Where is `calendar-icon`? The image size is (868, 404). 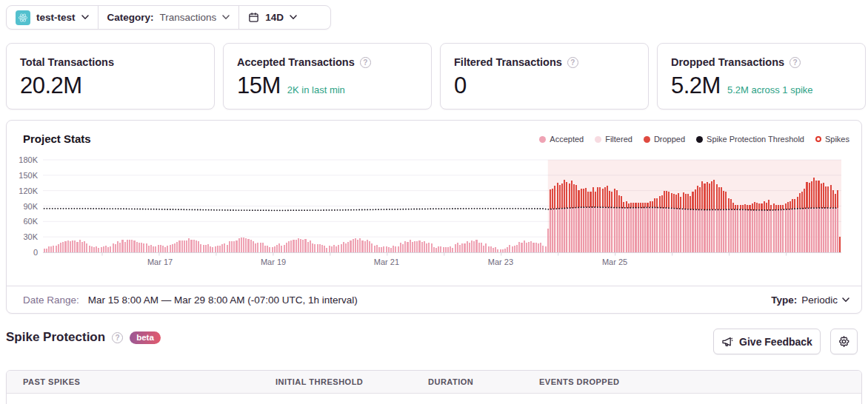
calendar-icon is located at coordinates (253, 18).